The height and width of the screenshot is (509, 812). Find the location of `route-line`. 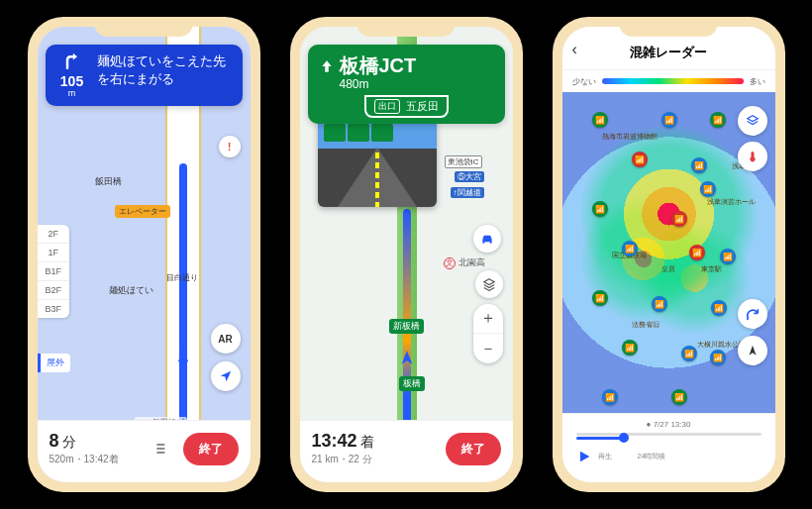

route-line is located at coordinates (183, 300).